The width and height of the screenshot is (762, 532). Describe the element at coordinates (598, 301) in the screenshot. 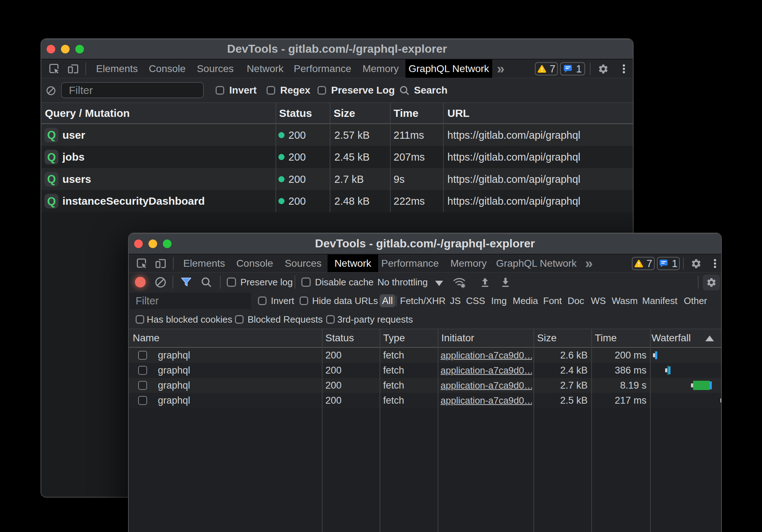

I see `type-filter-ws: WS` at that location.